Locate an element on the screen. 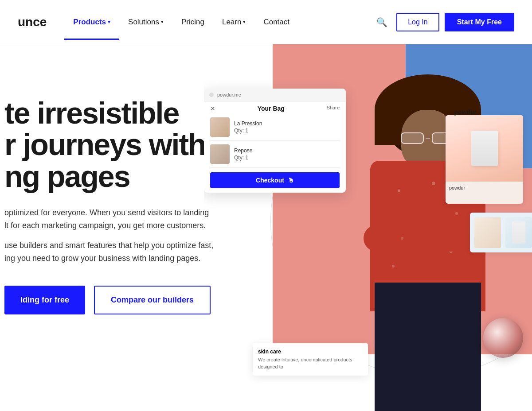 The image size is (532, 411). search-icon: 🔍 is located at coordinates (382, 22).